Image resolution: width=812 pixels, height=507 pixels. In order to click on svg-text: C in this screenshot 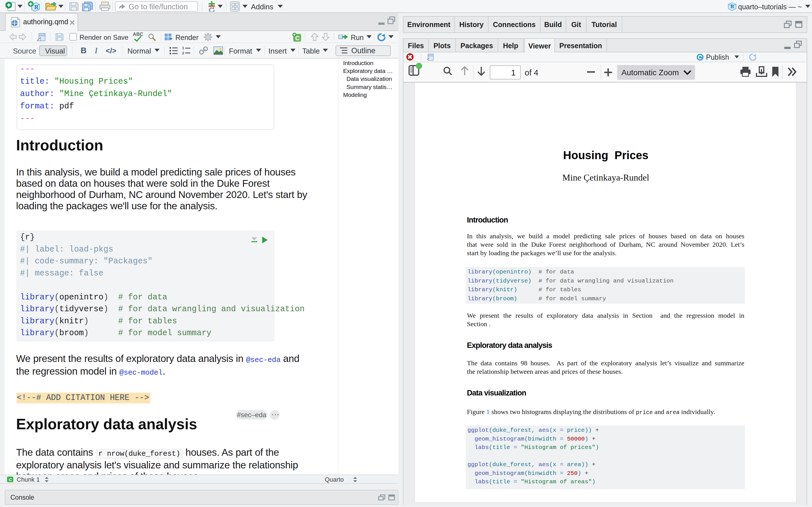, I will do `click(10, 480)`.